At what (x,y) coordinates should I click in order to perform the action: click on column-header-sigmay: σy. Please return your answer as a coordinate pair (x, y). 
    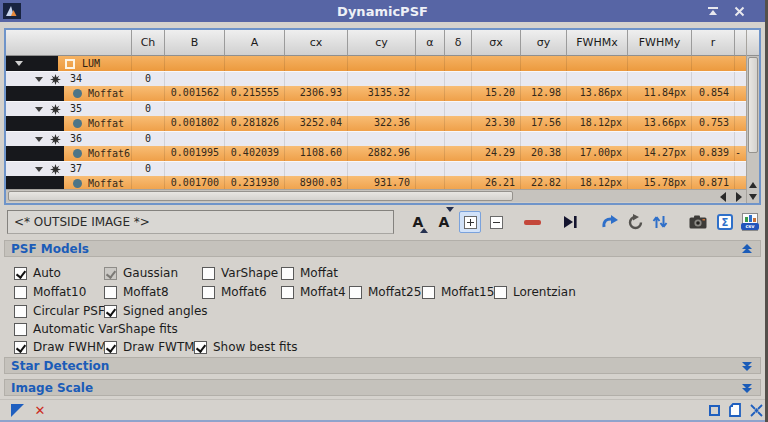
    Looking at the image, I should click on (544, 43).